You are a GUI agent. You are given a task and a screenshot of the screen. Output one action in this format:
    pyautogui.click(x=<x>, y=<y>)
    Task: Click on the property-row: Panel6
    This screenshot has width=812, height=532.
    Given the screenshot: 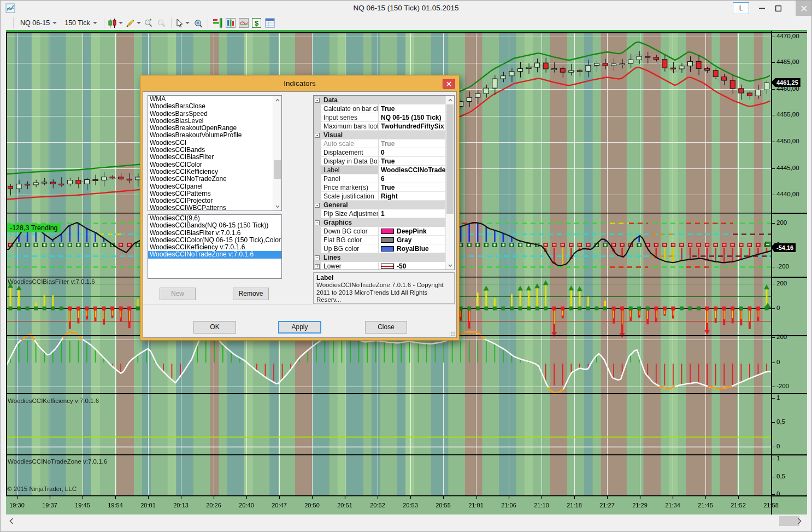 What is the action you would take?
    pyautogui.click(x=384, y=179)
    